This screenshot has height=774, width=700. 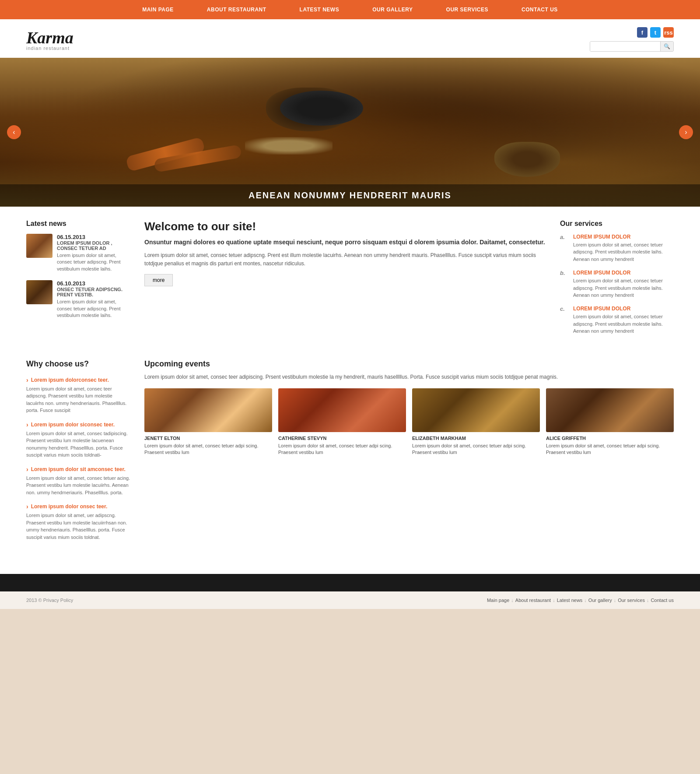 What do you see at coordinates (632, 39) in the screenshot?
I see `header-right: f t rss 🔍` at bounding box center [632, 39].